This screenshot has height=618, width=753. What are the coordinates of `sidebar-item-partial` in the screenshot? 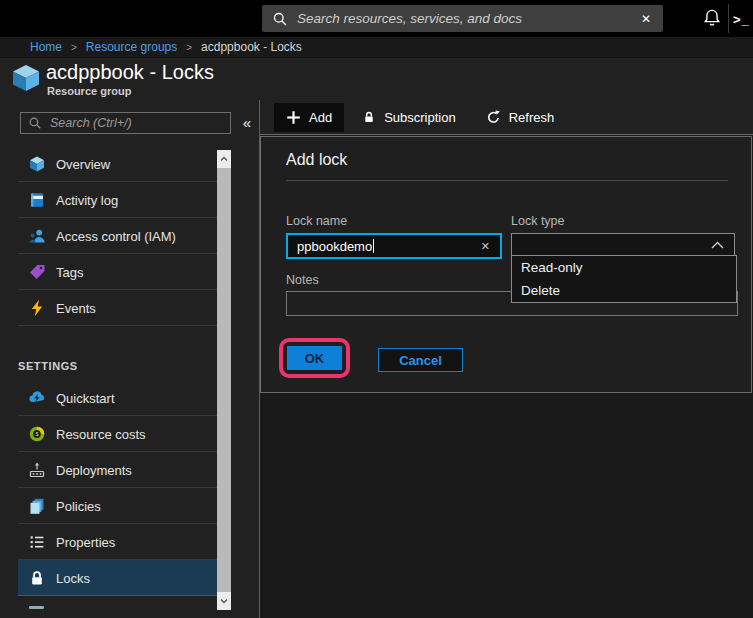 It's located at (108, 607).